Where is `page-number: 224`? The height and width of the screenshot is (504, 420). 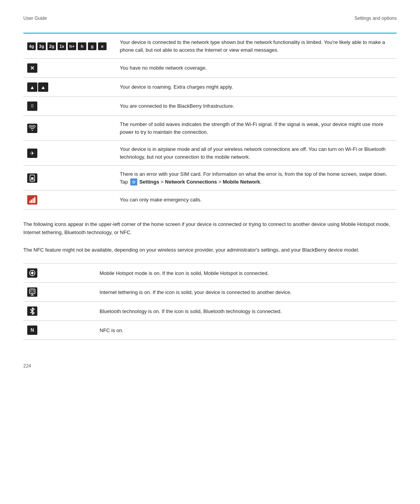 page-number: 224 is located at coordinates (210, 366).